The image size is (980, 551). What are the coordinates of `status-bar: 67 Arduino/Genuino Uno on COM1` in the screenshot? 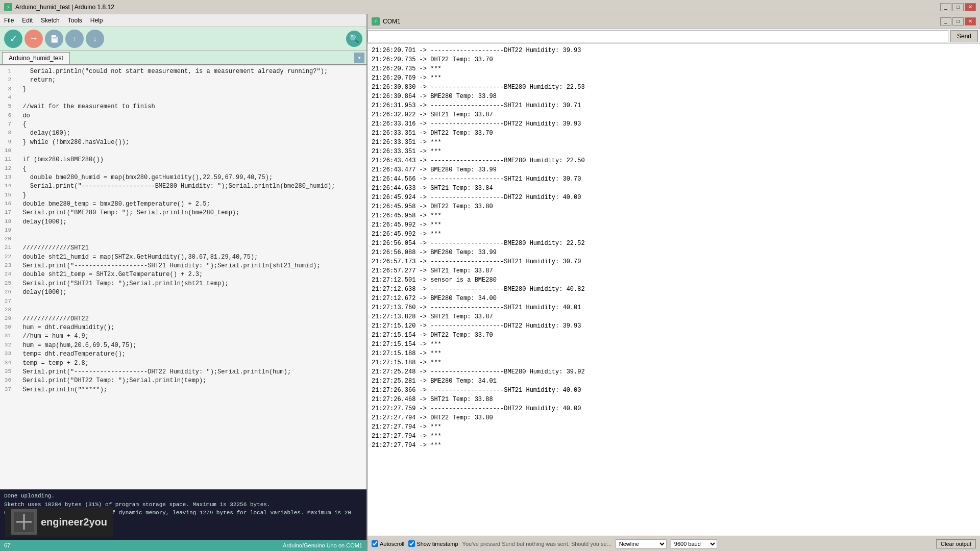 It's located at (183, 545).